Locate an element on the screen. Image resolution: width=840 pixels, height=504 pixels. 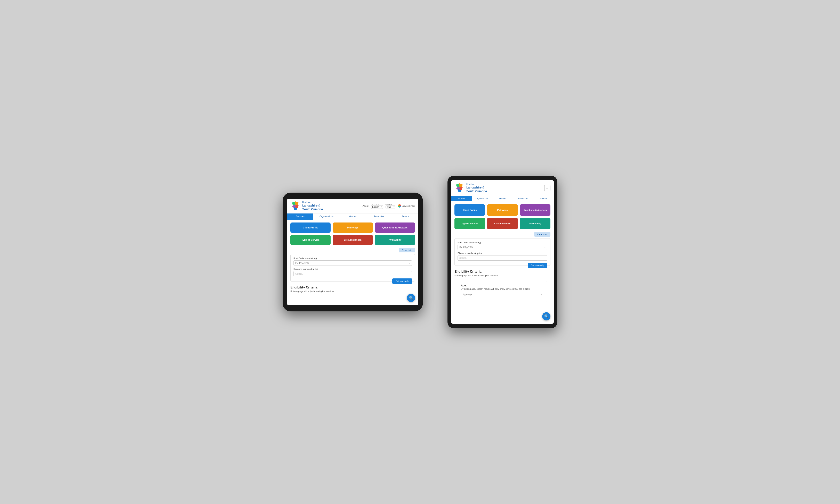
tab-organisations-right: Organisations is located at coordinates (482, 199).